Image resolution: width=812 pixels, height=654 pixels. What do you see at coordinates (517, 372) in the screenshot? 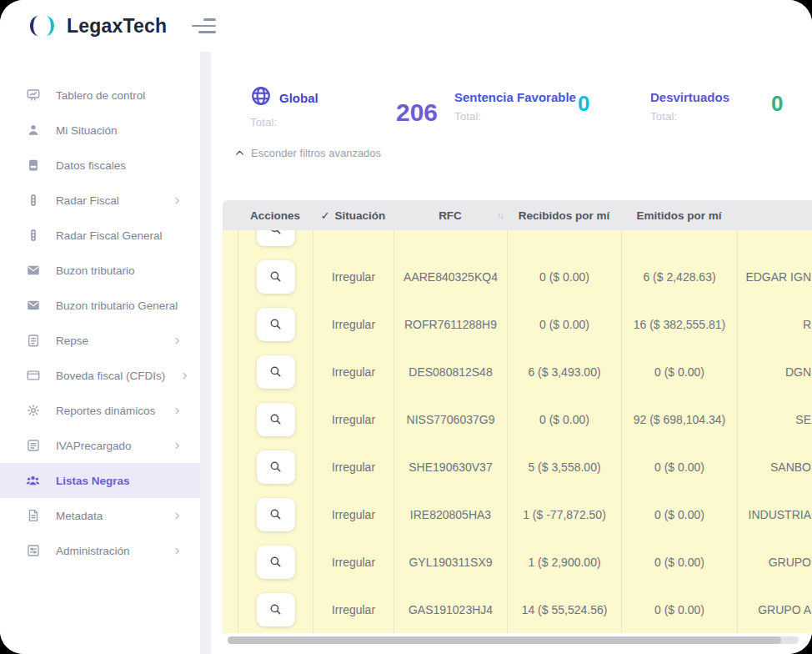
I see `table-row: IrregularDES080812S486 ($ 3,493.00)0 ($ …` at bounding box center [517, 372].